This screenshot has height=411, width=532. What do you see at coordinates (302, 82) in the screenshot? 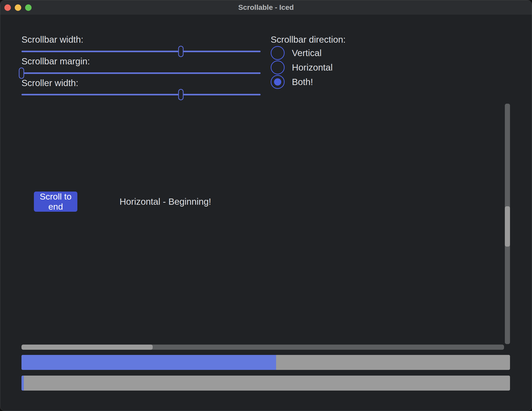
I see `radio-label-both: Both!` at bounding box center [302, 82].